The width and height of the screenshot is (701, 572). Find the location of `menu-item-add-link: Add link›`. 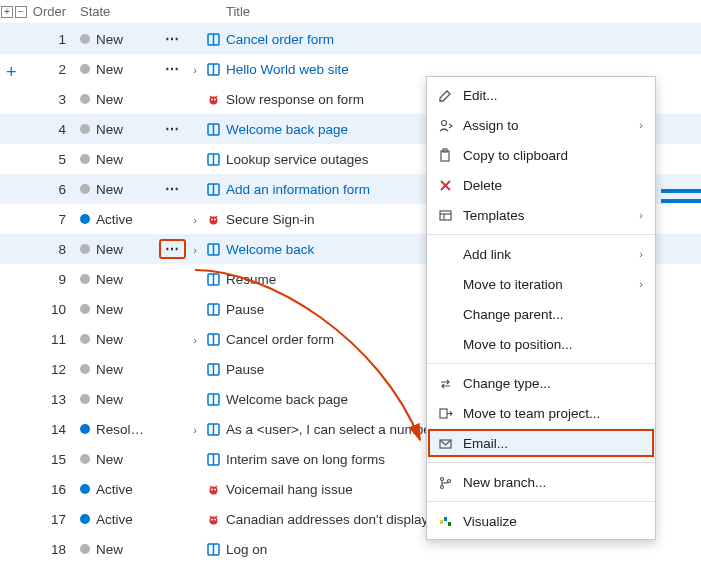

menu-item-add-link: Add link› is located at coordinates (541, 254).